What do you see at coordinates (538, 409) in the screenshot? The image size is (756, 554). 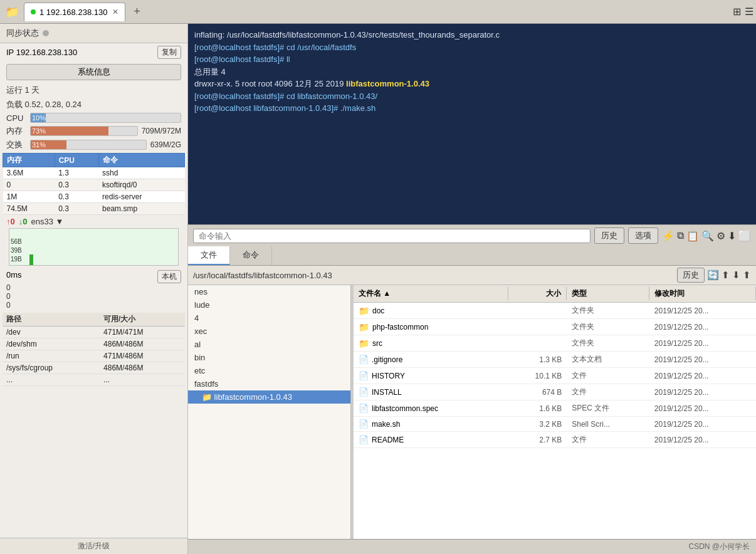 I see `file-size: 1.6 KB` at bounding box center [538, 409].